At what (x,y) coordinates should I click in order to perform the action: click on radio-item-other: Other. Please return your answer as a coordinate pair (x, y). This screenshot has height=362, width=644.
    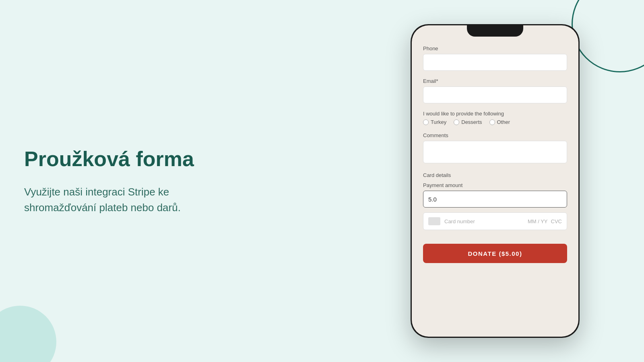
    Looking at the image, I should click on (500, 122).